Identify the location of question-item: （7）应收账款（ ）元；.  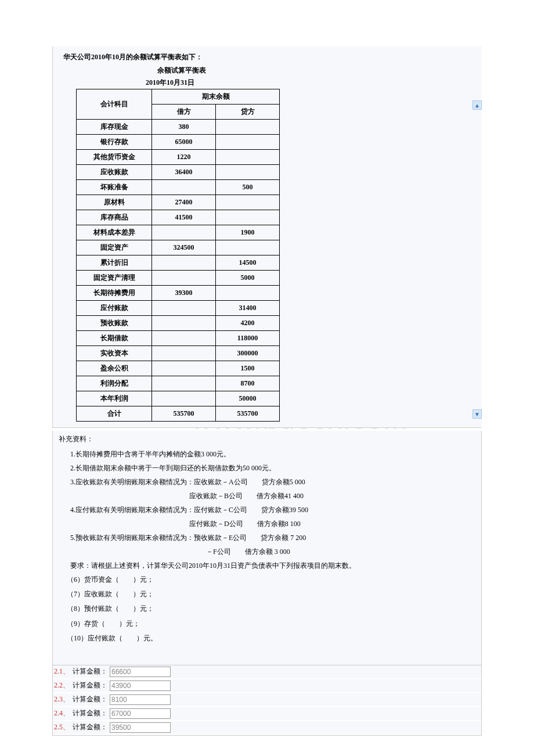
(270, 595).